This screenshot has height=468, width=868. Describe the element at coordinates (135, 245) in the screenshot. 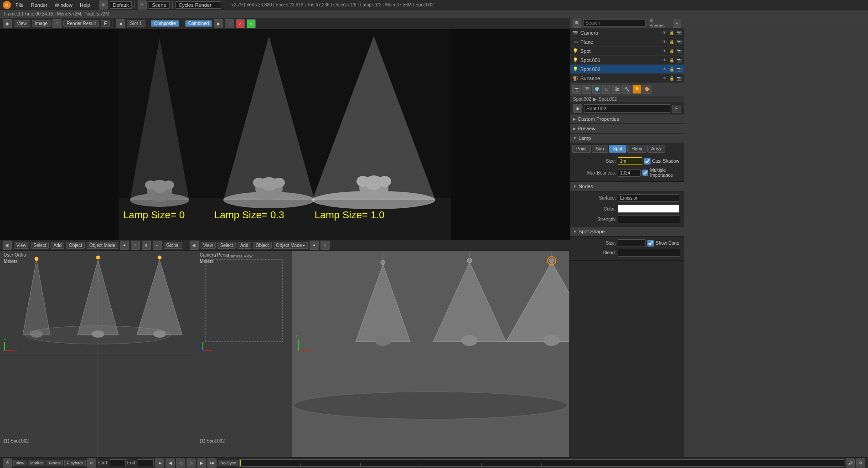

I see `bl-shading-wire: ○` at that location.